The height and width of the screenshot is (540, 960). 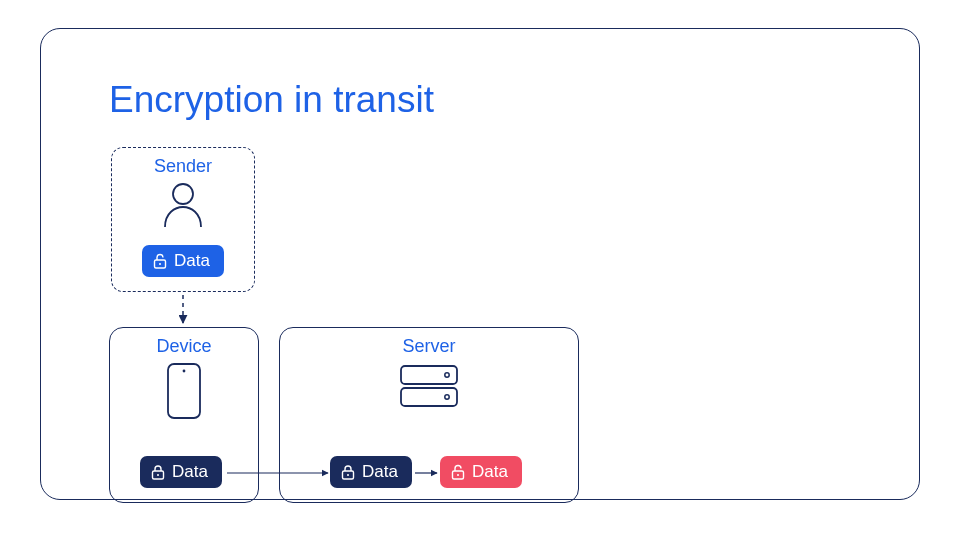 I want to click on server-stack-icon, so click(x=429, y=386).